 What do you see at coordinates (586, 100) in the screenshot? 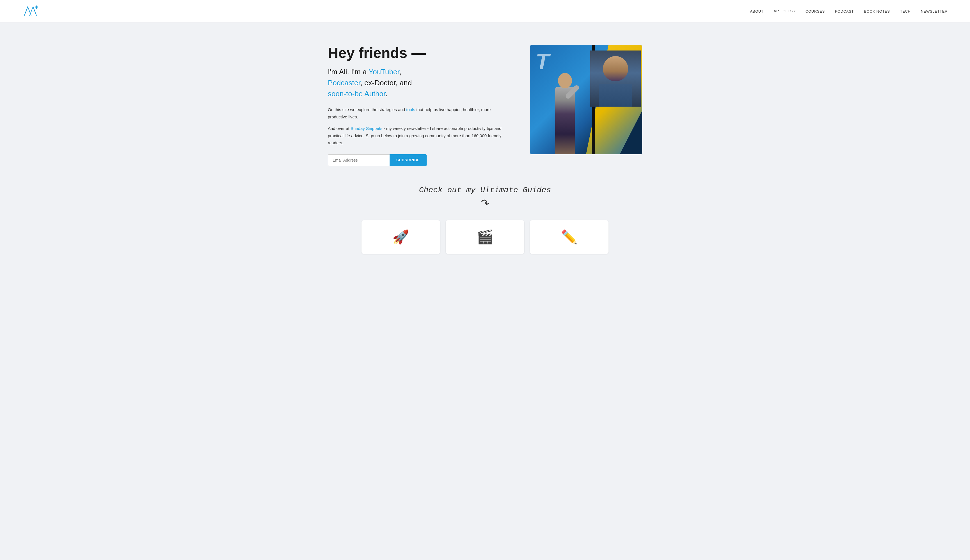
I see `stage-background: T` at bounding box center [586, 100].